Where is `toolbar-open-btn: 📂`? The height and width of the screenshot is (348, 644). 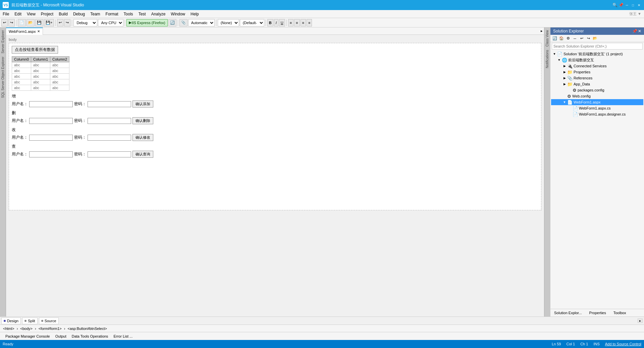 toolbar-open-btn: 📂 is located at coordinates (31, 23).